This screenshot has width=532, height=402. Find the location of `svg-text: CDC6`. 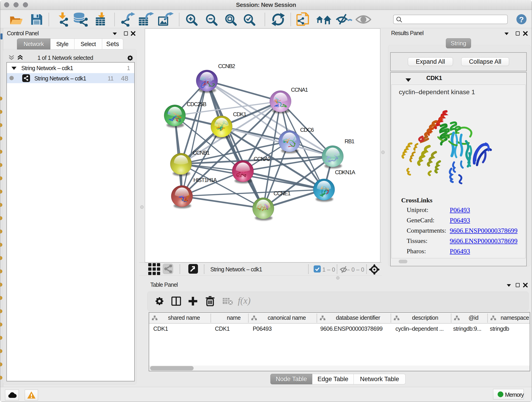

svg-text: CDC6 is located at coordinates (307, 130).